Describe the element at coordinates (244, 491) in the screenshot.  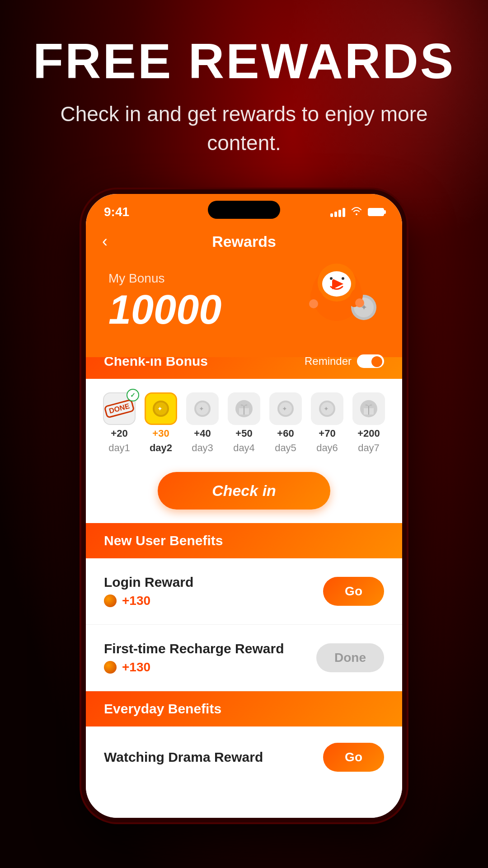
I see `checkin-button: Check in` at that location.